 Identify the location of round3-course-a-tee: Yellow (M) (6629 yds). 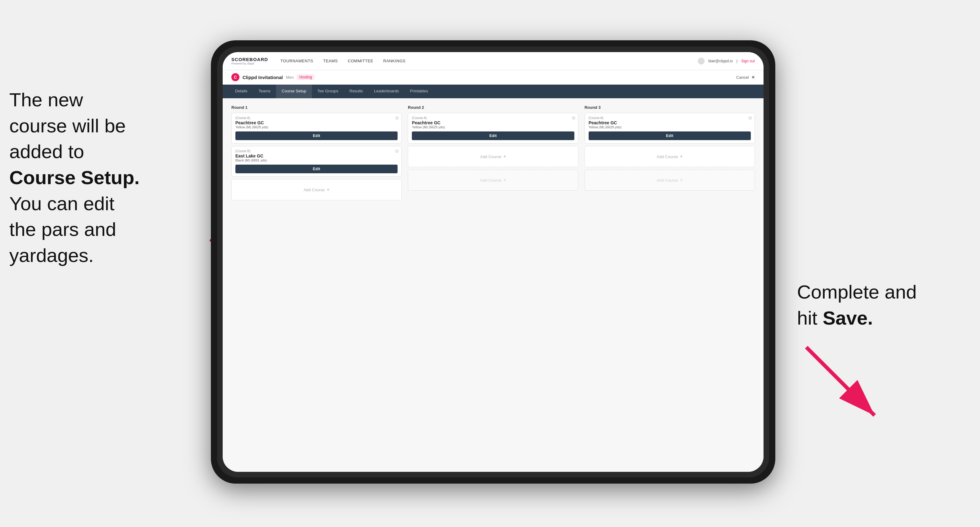
(670, 127).